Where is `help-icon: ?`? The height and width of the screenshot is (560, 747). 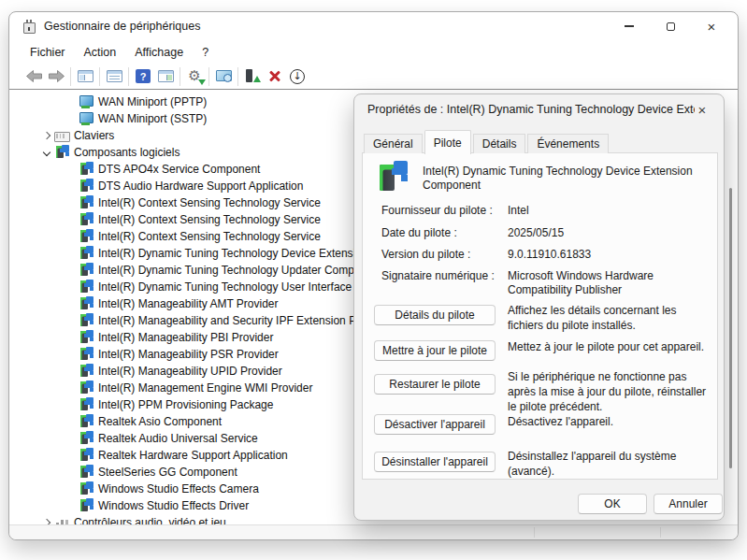 help-icon: ? is located at coordinates (143, 77).